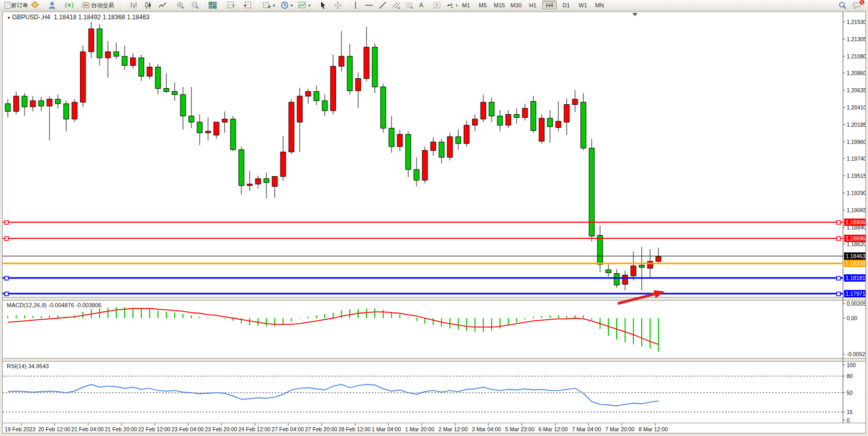 This screenshot has width=868, height=436. What do you see at coordinates (52, 5) in the screenshot?
I see `navigator-icon` at bounding box center [52, 5].